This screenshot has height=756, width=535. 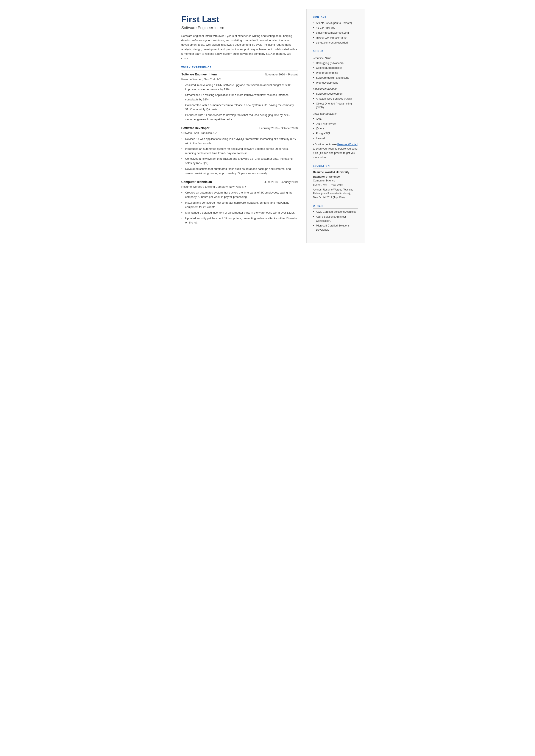 What do you see at coordinates (335, 104) in the screenshot?
I see `skills-section: SKILLS Technical Skills: Debugging (Adva…` at bounding box center [335, 104].